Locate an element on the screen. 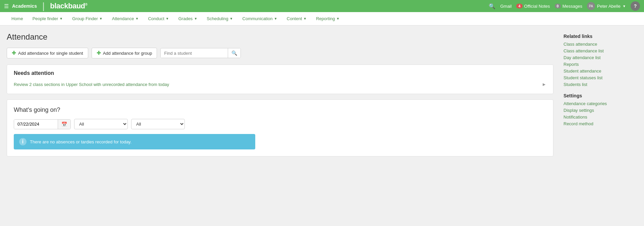  related-links-title: Related links is located at coordinates (600, 36).